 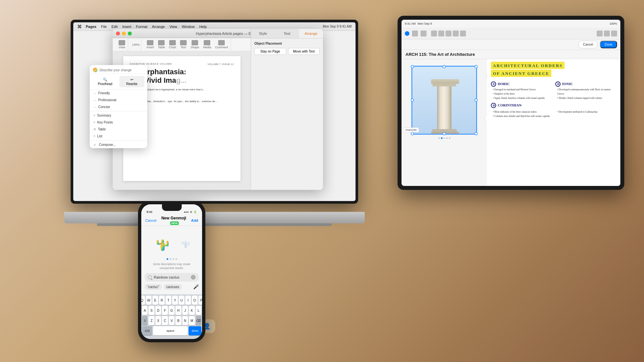 I want to click on column-image, so click(x=444, y=100).